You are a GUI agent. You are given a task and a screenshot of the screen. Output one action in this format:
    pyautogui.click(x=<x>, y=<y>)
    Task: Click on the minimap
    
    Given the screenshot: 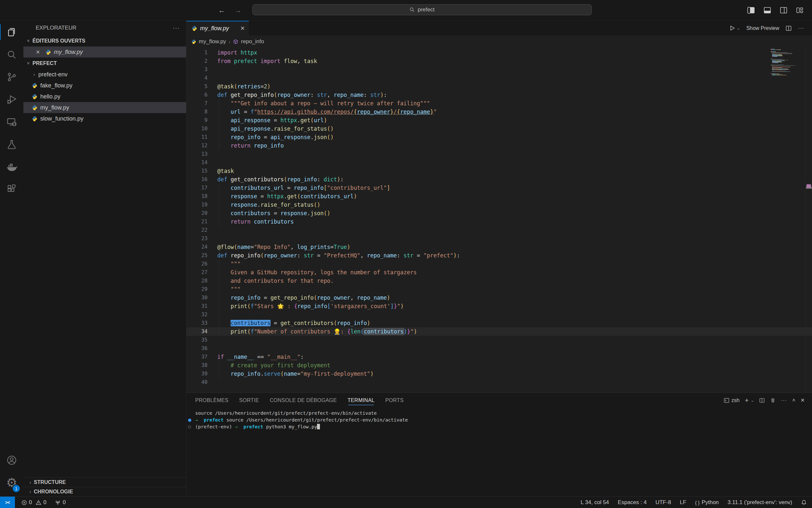 What is the action you would take?
    pyautogui.click(x=783, y=62)
    